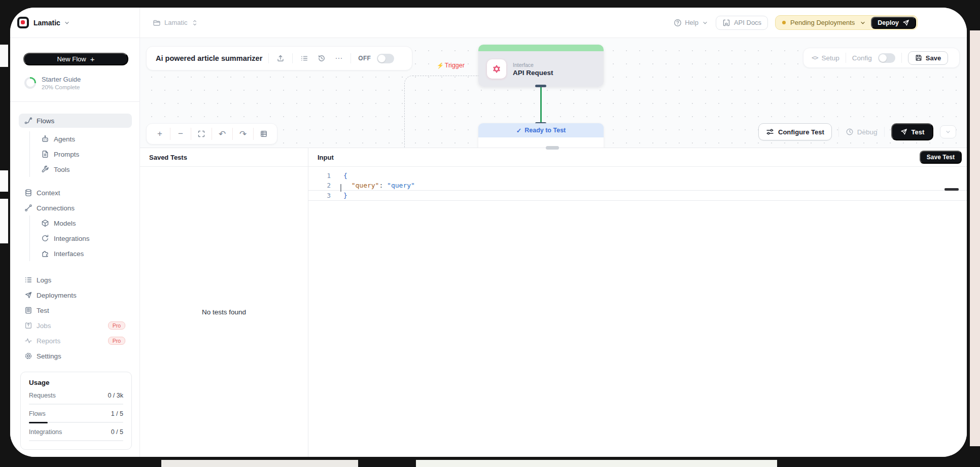 The width and height of the screenshot is (980, 467). I want to click on line-number: 2, so click(320, 186).